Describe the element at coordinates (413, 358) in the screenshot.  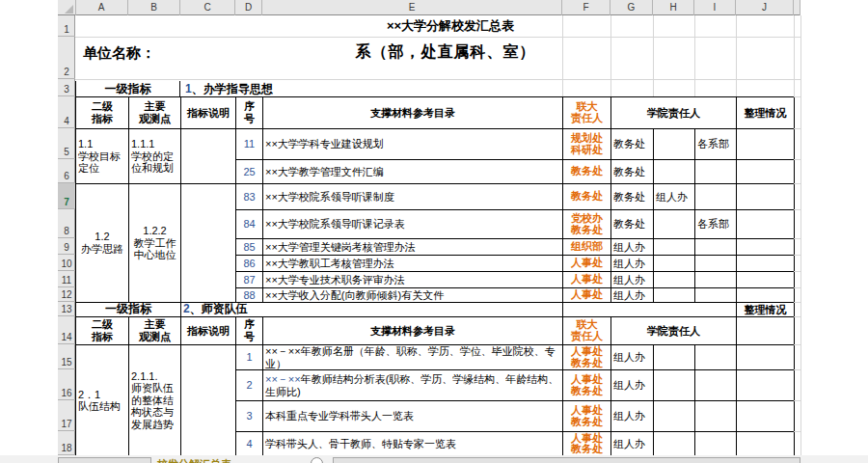
I see `doc-cell: ××－××年教师名册（年龄、职称、学历、学位、毕业院校、专业）` at that location.